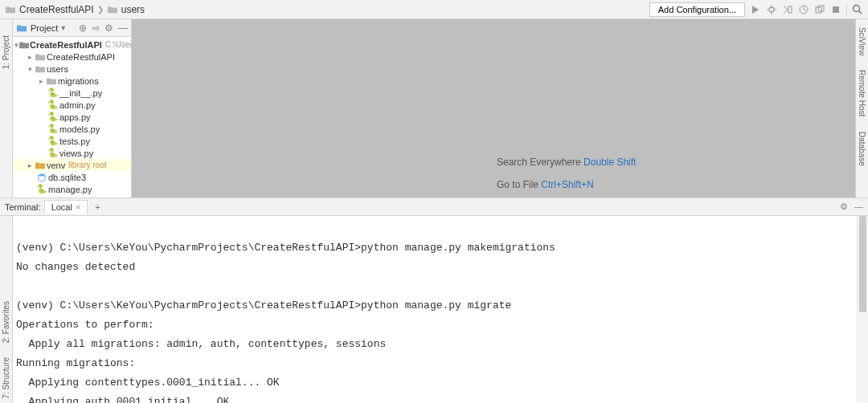 This screenshot has height=403, width=868. Describe the element at coordinates (56, 165) in the screenshot. I see `tree-label: venv` at that location.